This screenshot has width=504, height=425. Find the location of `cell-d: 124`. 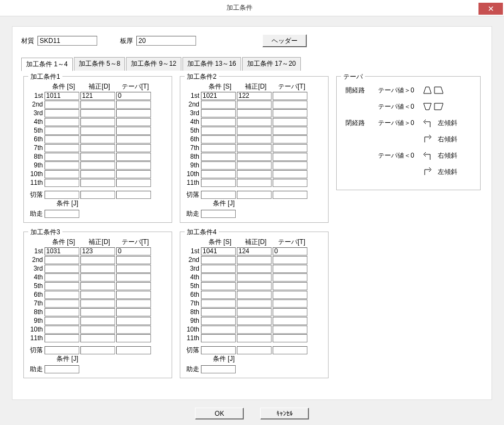

cell-d: 124 is located at coordinates (254, 251).